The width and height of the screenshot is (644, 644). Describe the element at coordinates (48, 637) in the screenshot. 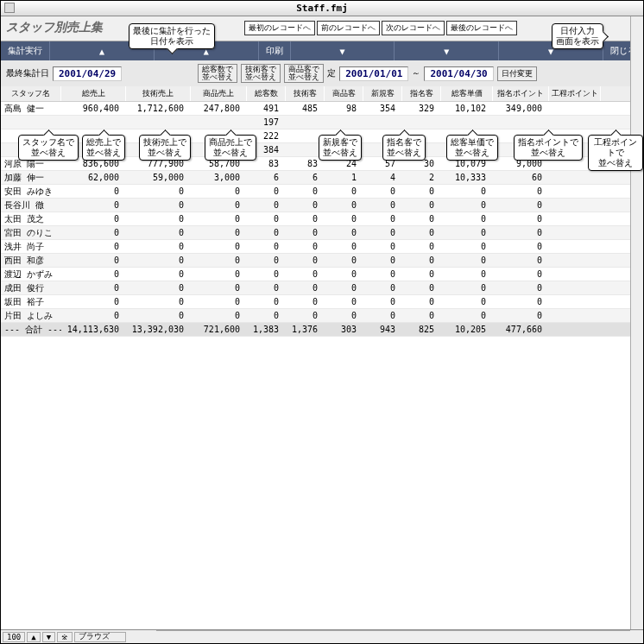

I see `zoom-in-icon: ▼` at that location.